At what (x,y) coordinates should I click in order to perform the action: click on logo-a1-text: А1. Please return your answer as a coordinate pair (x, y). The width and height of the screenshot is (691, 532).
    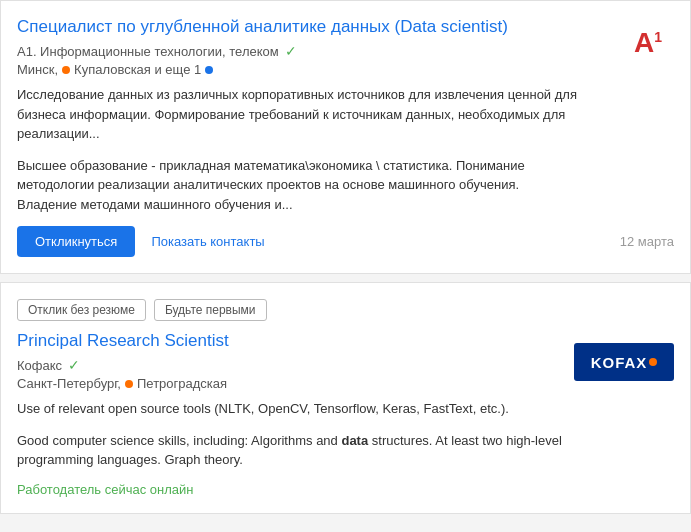
    Looking at the image, I should click on (648, 43).